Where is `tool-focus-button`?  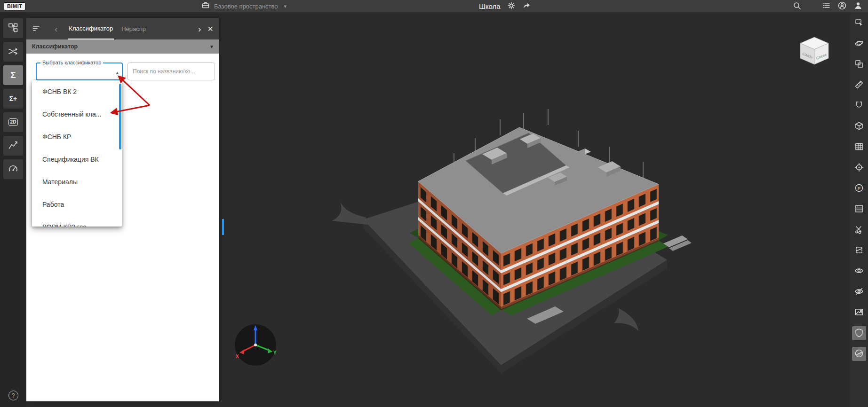
tool-focus-button is located at coordinates (859, 168).